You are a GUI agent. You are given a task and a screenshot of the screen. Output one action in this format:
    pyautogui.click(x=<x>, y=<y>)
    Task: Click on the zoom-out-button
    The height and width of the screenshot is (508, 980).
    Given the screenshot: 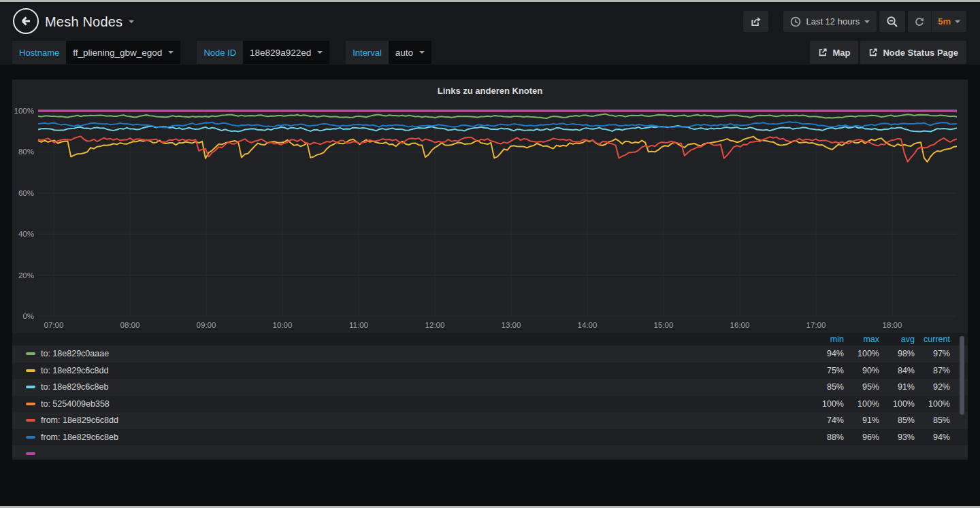 What is the action you would take?
    pyautogui.click(x=892, y=22)
    